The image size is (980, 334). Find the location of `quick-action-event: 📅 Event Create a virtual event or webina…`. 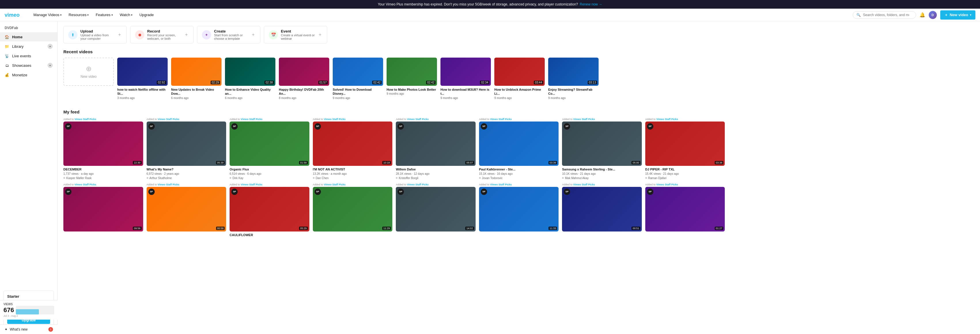

quick-action-event: 📅 Event Create a virtual event or webina… is located at coordinates (296, 35).